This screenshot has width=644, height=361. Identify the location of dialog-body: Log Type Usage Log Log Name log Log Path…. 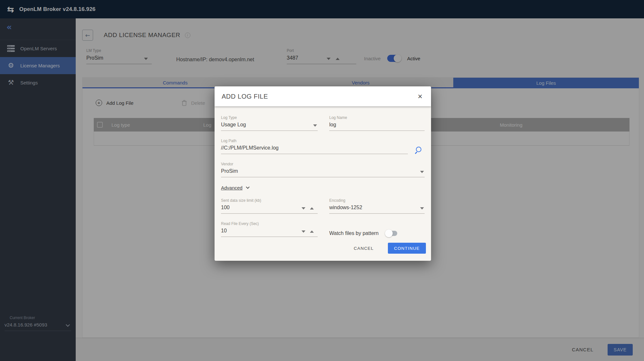
(323, 171).